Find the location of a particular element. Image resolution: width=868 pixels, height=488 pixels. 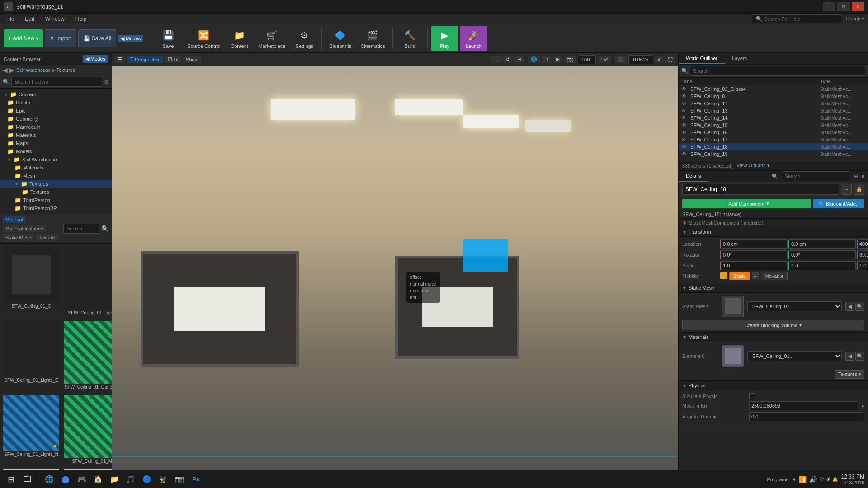

taskbar-discord: 🦅 is located at coordinates (163, 479).